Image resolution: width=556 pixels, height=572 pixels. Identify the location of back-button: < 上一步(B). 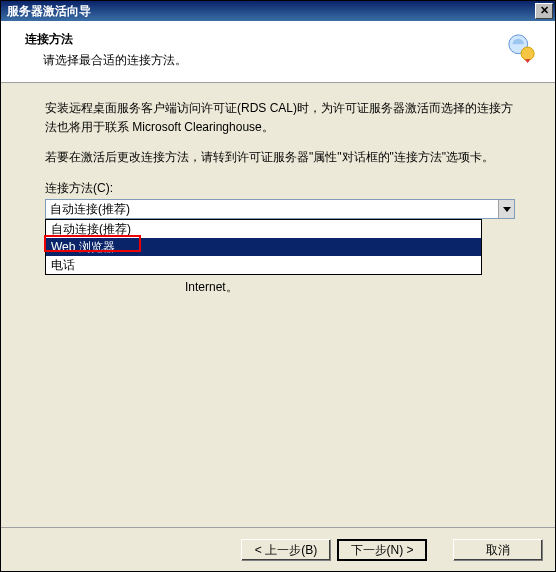
(286, 550).